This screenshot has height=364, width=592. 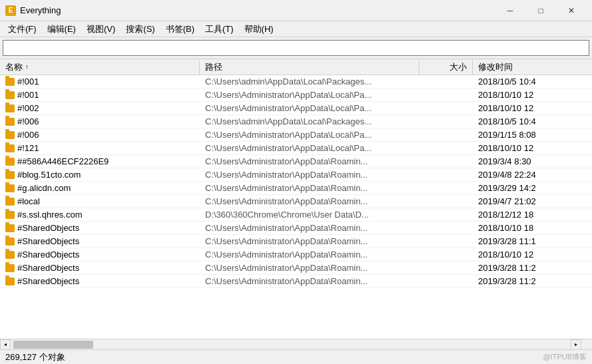 What do you see at coordinates (296, 175) in the screenshot?
I see `table-row: #blog.51cto.comC:\Users\Administrator\Ap…` at bounding box center [296, 175].